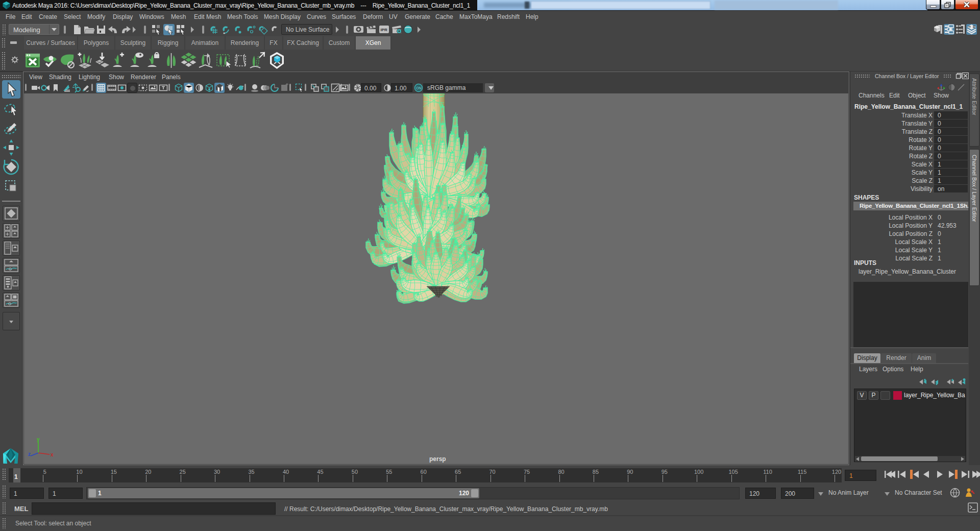  What do you see at coordinates (384, 30) in the screenshot?
I see `svg-text: IPR` at bounding box center [384, 30].